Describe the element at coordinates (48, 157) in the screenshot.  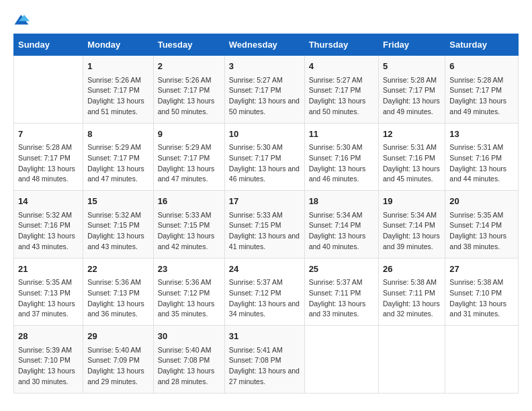
I see `day-cell: 7 Sunrise: 5:28 AM Sunset: 7:17 PM Dayli…` at that location.